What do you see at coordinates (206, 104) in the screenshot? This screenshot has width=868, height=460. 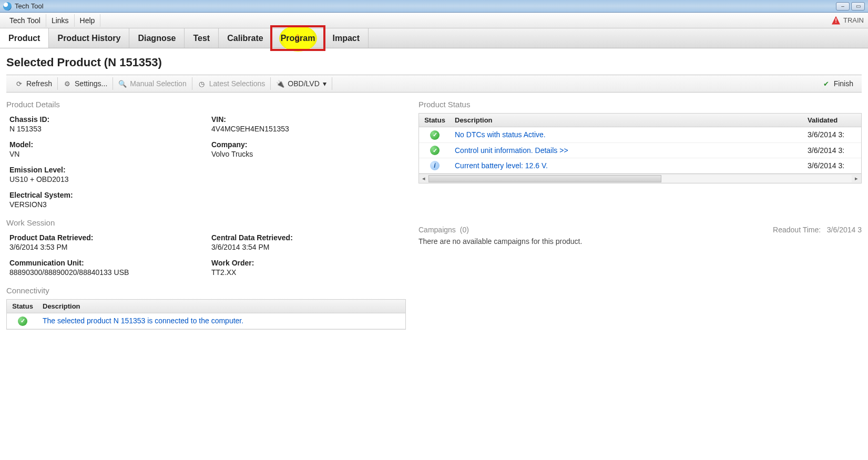 I see `product-details-heading: Product Details` at bounding box center [206, 104].